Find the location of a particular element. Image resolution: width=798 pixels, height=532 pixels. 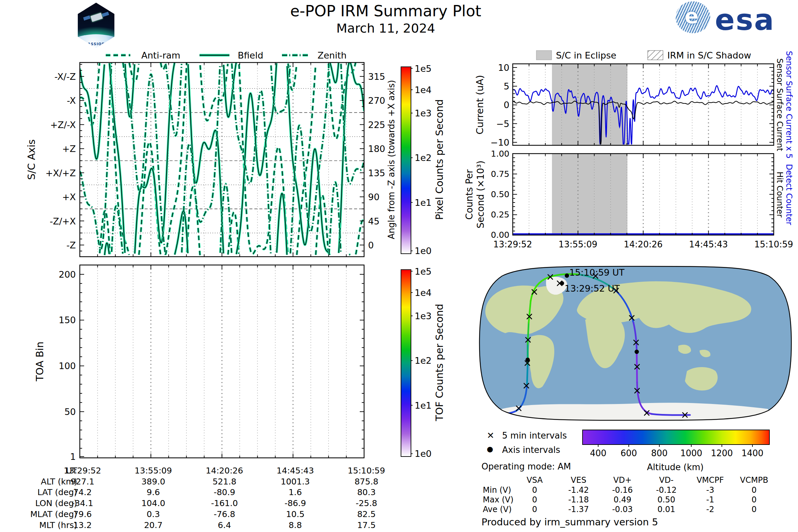

info-table-cell: 927.1 is located at coordinates (82, 482).